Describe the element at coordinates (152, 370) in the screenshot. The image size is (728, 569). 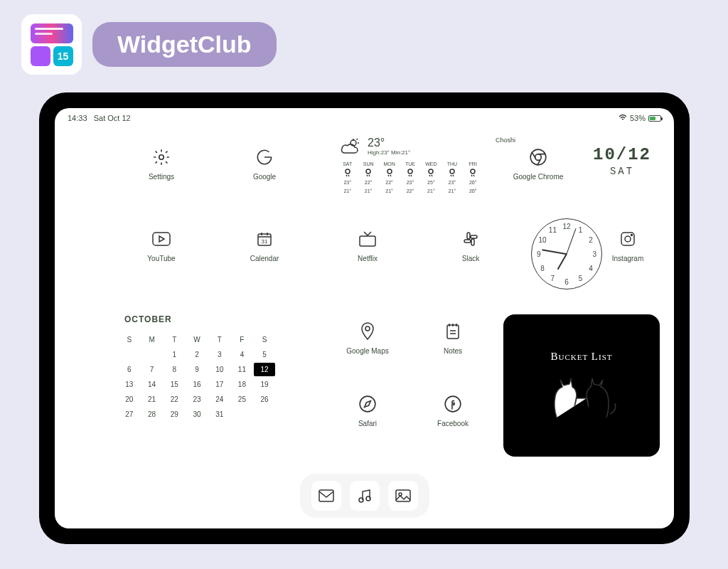
I see `calendar-day: 7` at that location.